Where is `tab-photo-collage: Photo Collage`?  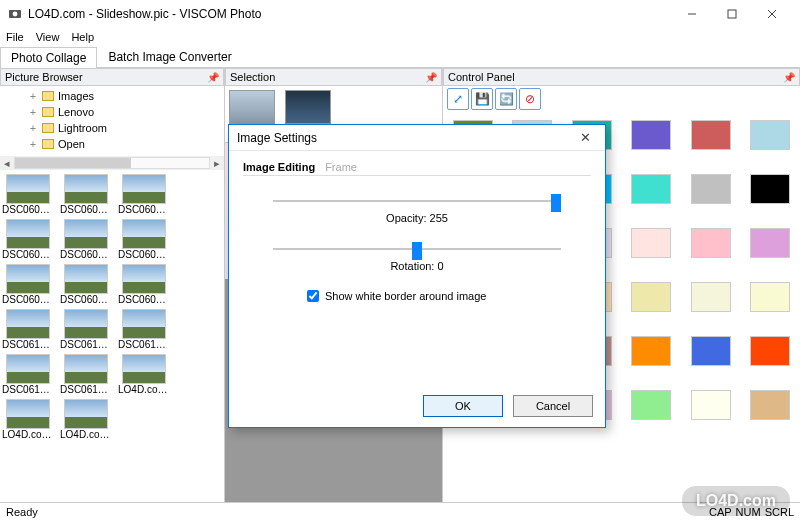
tab-photo-collage: Photo Collage is located at coordinates (48, 58).